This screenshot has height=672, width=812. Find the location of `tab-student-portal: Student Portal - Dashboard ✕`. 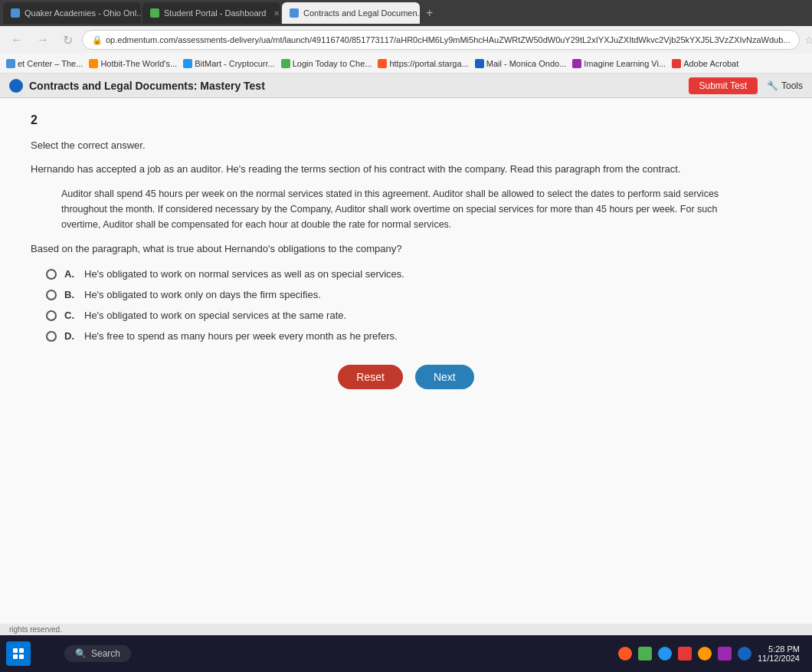

tab-student-portal: Student Portal - Dashboard ✕ is located at coordinates (211, 13).